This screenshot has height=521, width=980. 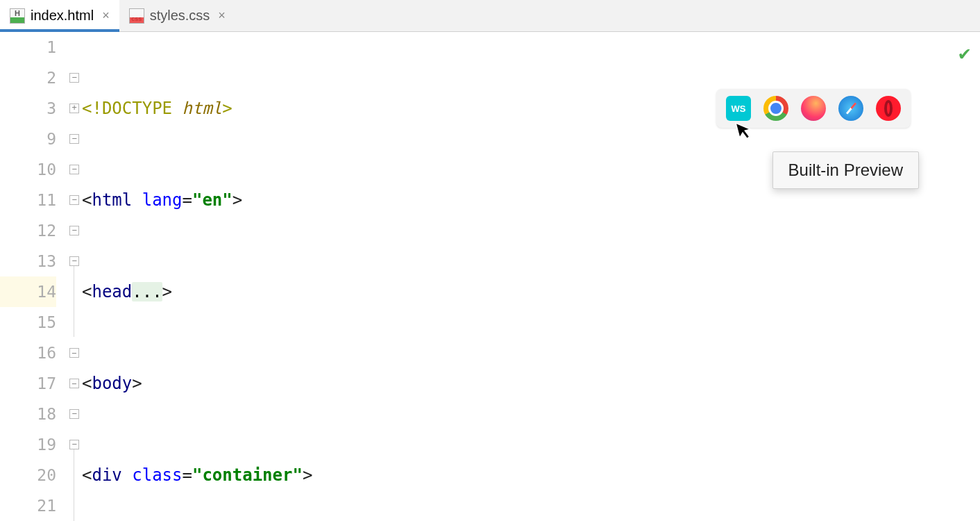 What do you see at coordinates (490, 16) in the screenshot?
I see `tab-bar: index.html × styles.css ×` at bounding box center [490, 16].